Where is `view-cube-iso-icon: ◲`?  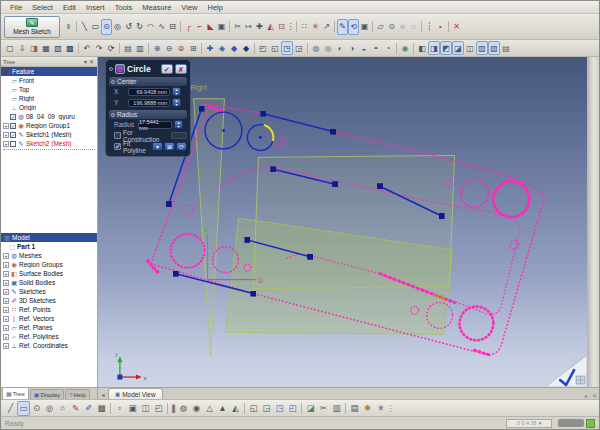 view-cube-iso-icon: ◲ is located at coordinates (299, 48).